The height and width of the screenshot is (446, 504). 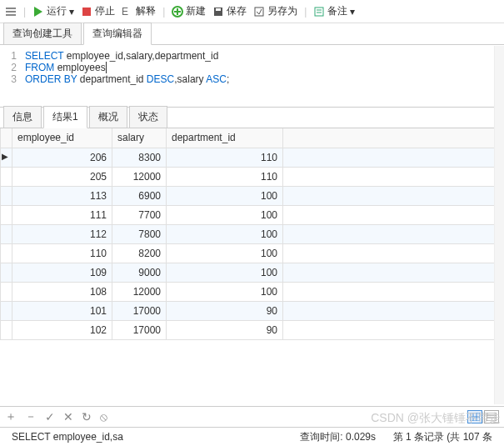 What do you see at coordinates (62, 272) in the screenshot?
I see `cell: 109` at bounding box center [62, 272].